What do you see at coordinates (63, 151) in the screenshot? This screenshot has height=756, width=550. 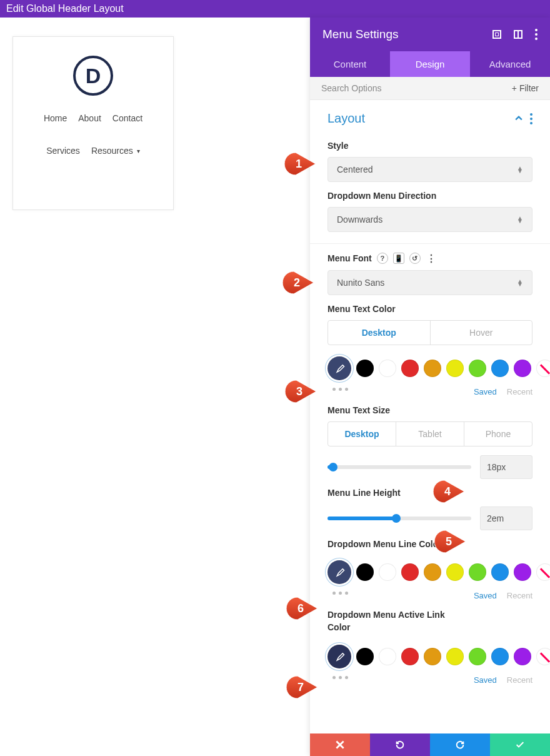 I see `menu-item-services: Services` at bounding box center [63, 151].